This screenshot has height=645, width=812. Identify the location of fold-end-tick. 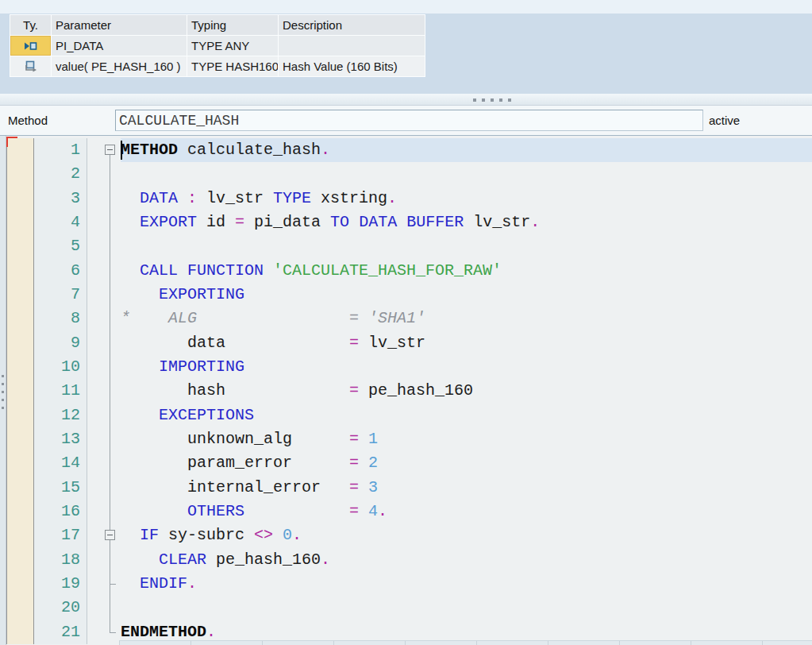
(113, 585).